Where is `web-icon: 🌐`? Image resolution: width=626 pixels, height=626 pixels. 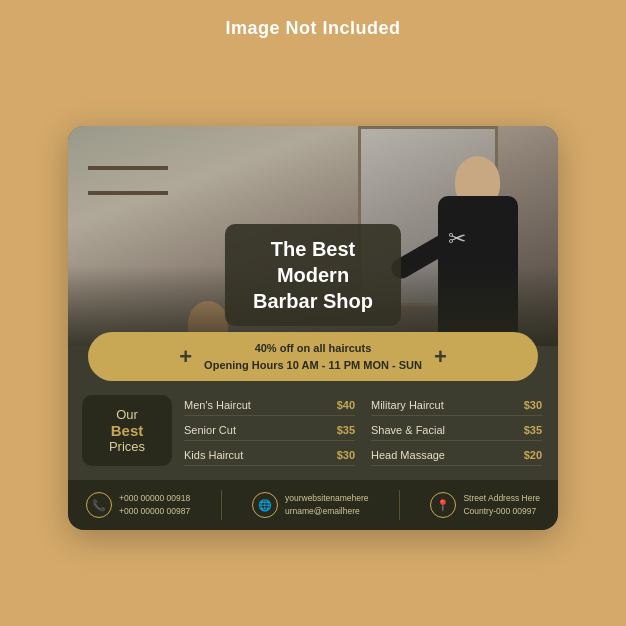
web-icon: 🌐 is located at coordinates (265, 505).